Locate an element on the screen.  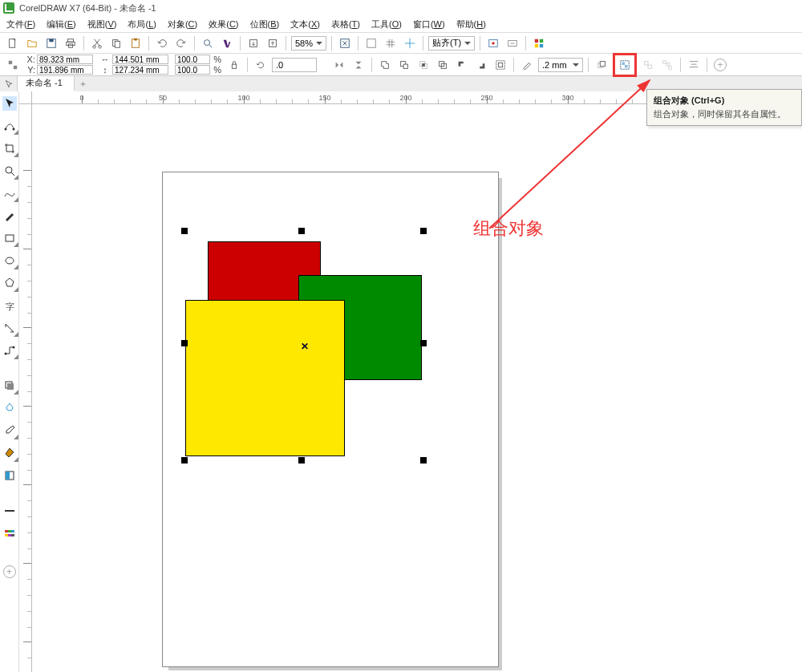
menu-object: 对象(C) is located at coordinates (183, 24).